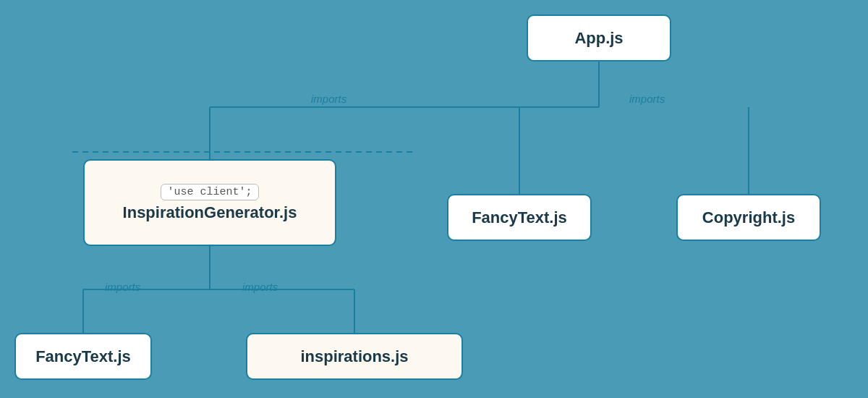 Image resolution: width=868 pixels, height=398 pixels. I want to click on fancy-text-top-label: FancyText.js, so click(519, 218).